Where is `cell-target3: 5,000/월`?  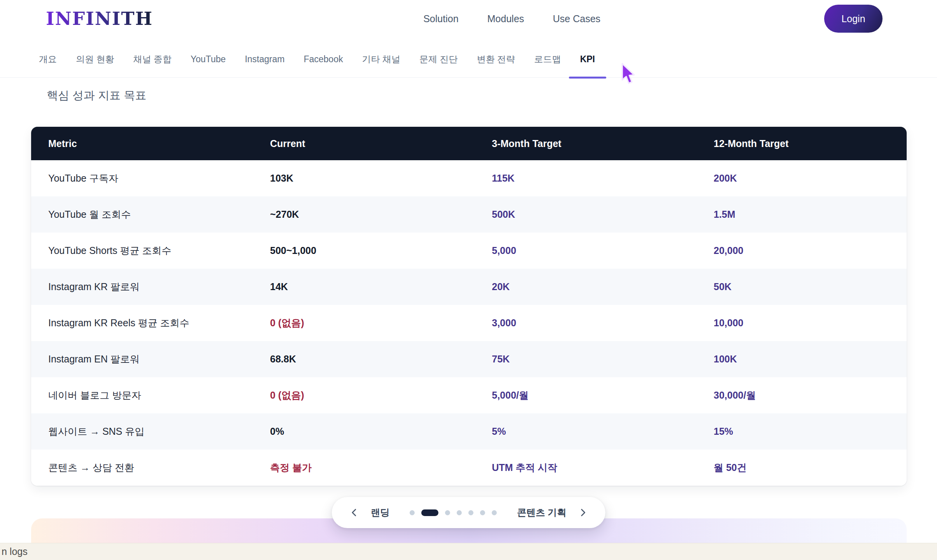 cell-target3: 5,000/월 is located at coordinates (586, 395).